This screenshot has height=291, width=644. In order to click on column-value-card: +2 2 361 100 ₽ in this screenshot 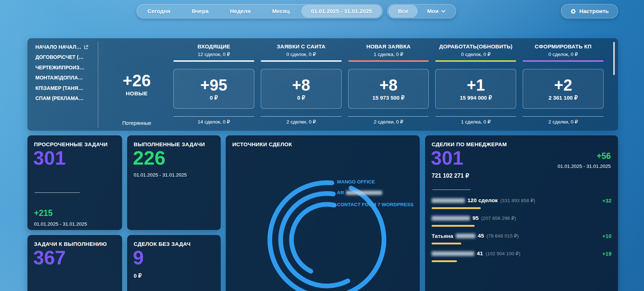, I will do `click(563, 89)`.